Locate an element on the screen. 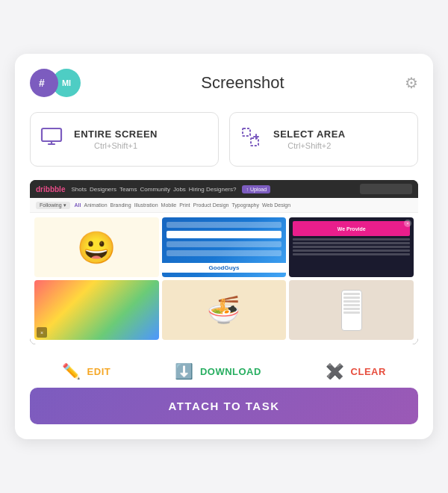  close-x-icon: × is located at coordinates (408, 223).